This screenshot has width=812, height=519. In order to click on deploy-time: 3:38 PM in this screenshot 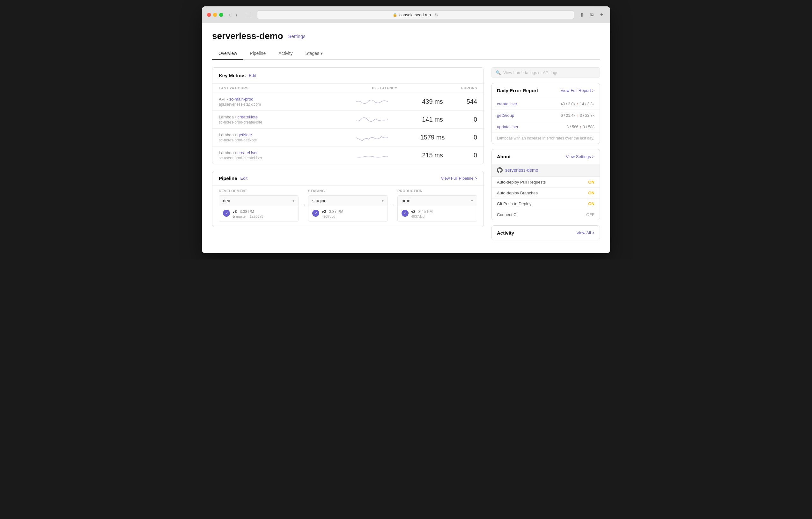, I will do `click(247, 212)`.